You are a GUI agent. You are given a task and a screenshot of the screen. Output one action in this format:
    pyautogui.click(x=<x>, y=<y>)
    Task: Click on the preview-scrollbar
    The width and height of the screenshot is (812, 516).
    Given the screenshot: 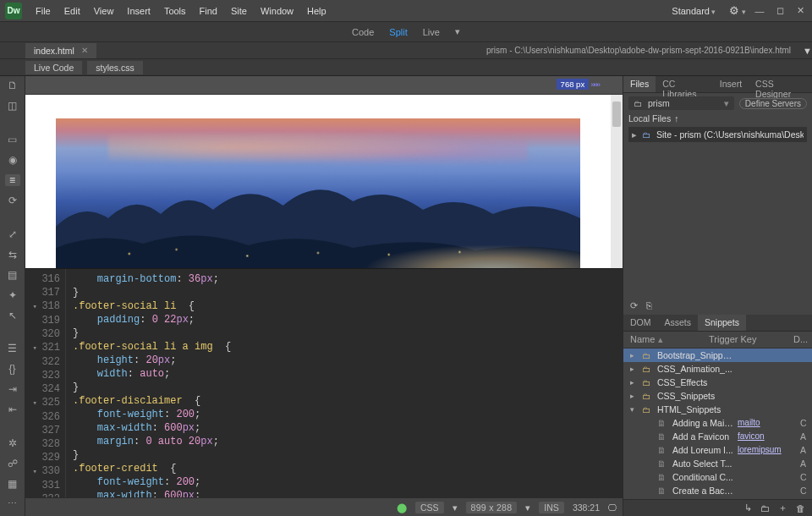 What is the action you would take?
    pyautogui.click(x=617, y=181)
    